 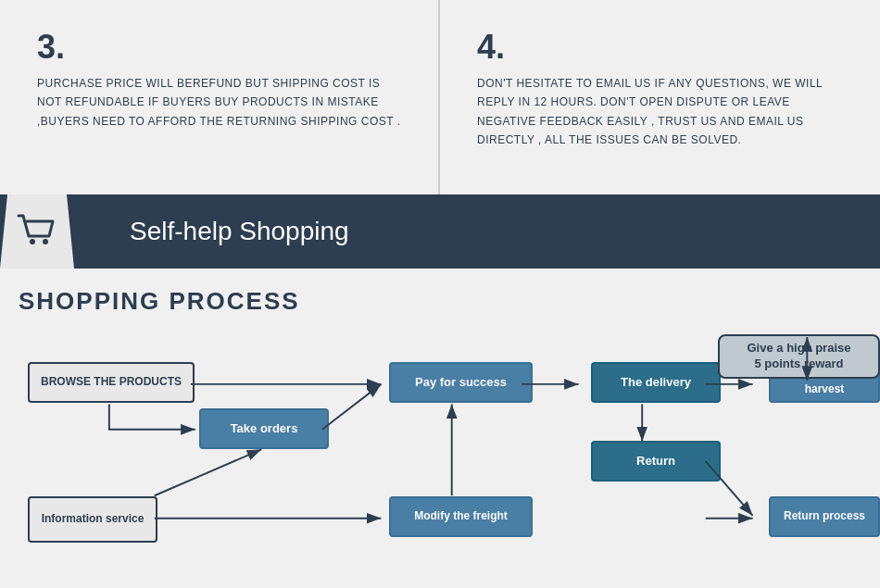 What do you see at coordinates (219, 102) in the screenshot?
I see `step3-text: PURCHASE PRICE WILL BEREFUND BUT SHIPPIN…` at bounding box center [219, 102].